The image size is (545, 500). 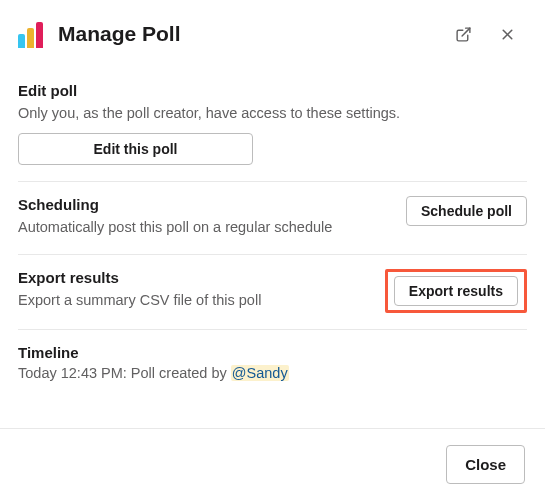 I want to click on external-link-icon, so click(x=464, y=34).